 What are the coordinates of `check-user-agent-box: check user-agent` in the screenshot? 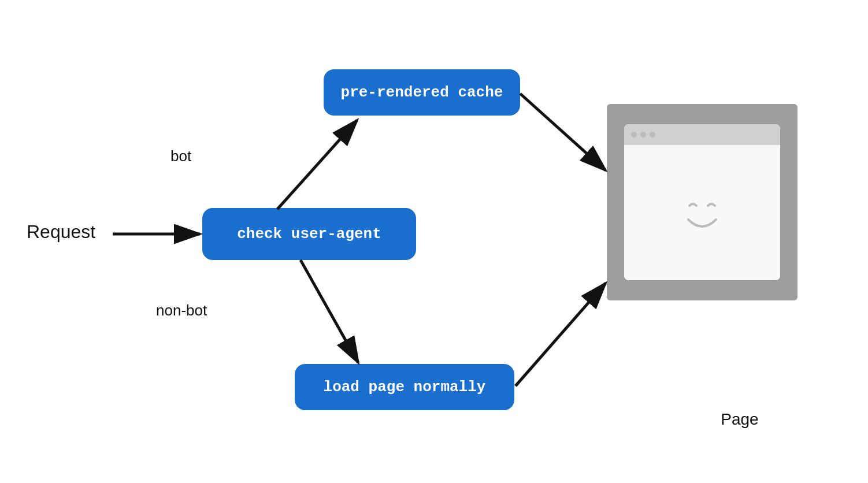 It's located at (309, 234).